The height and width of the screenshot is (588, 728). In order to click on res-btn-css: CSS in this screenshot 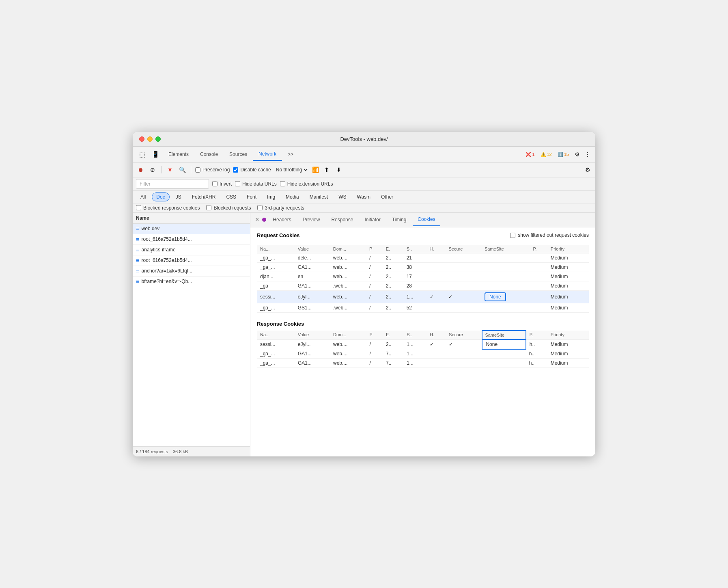, I will do `click(231, 197)`.